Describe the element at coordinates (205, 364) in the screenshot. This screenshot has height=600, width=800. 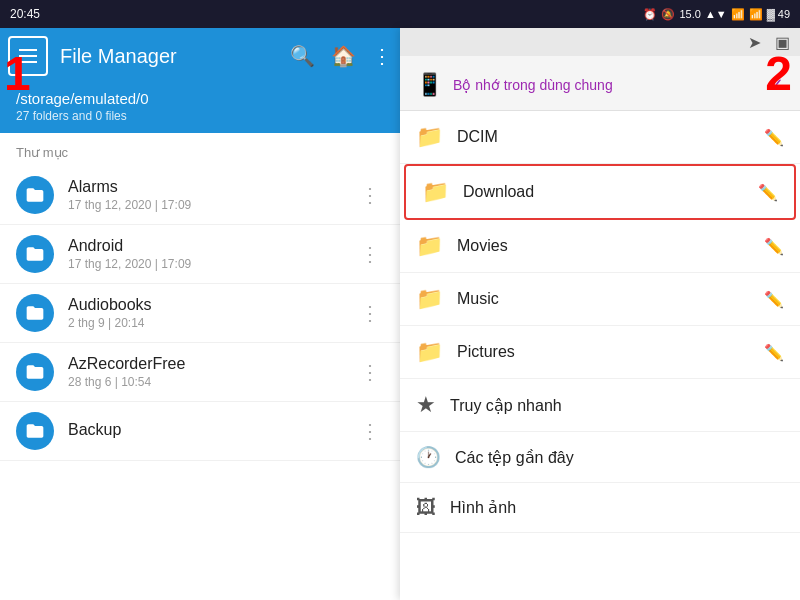
I see `file-name-azrecorder: AzRecorderFree` at that location.